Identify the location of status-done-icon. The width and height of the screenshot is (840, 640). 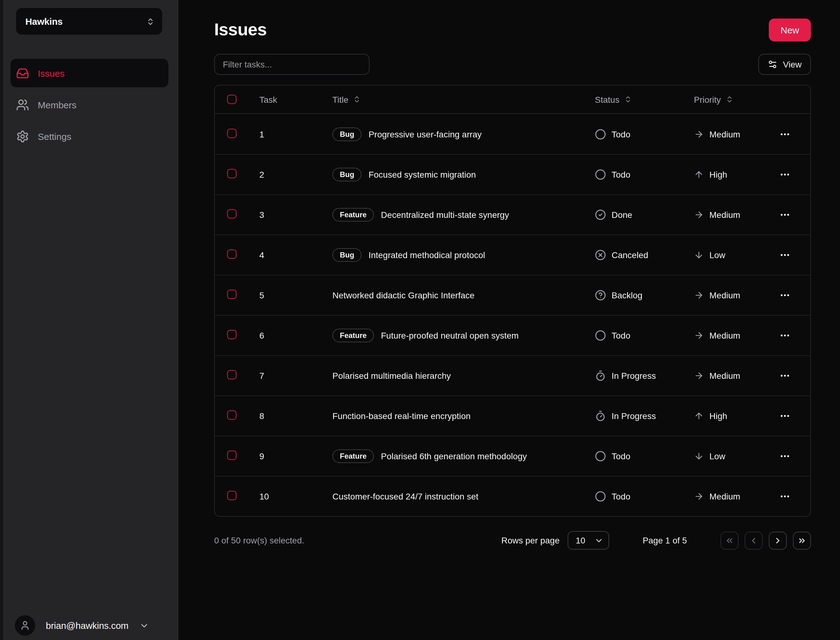
(600, 215).